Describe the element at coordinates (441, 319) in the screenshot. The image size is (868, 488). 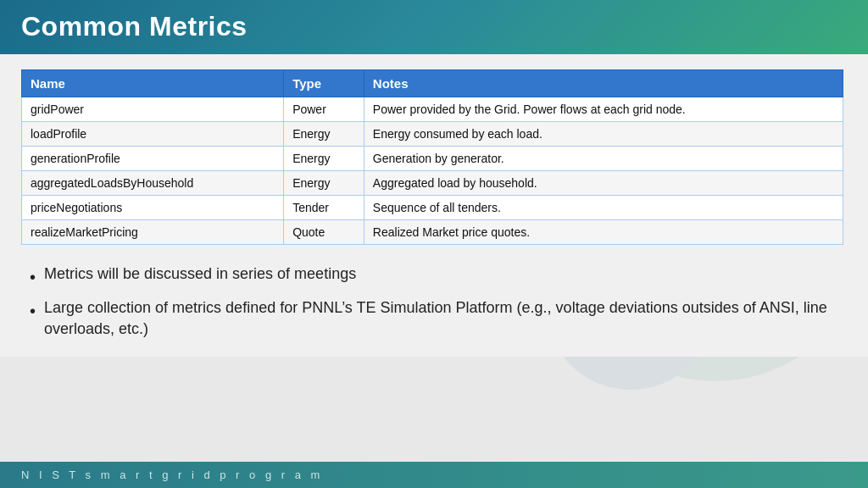
I see `bullet-text-2: Large collection of metrics defined for …` at that location.